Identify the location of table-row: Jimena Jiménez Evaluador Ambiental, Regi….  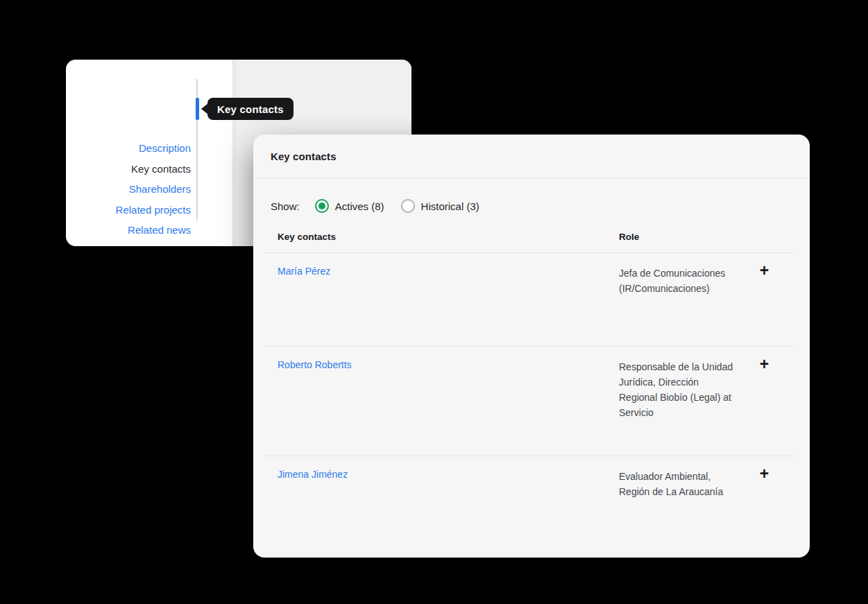
(529, 502).